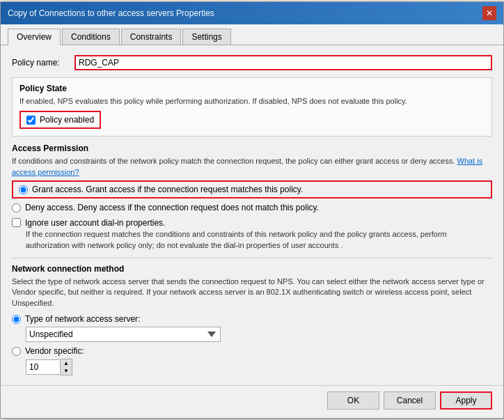  What do you see at coordinates (67, 367) in the screenshot?
I see `spinner-buttons: ▲ ▼` at bounding box center [67, 367].